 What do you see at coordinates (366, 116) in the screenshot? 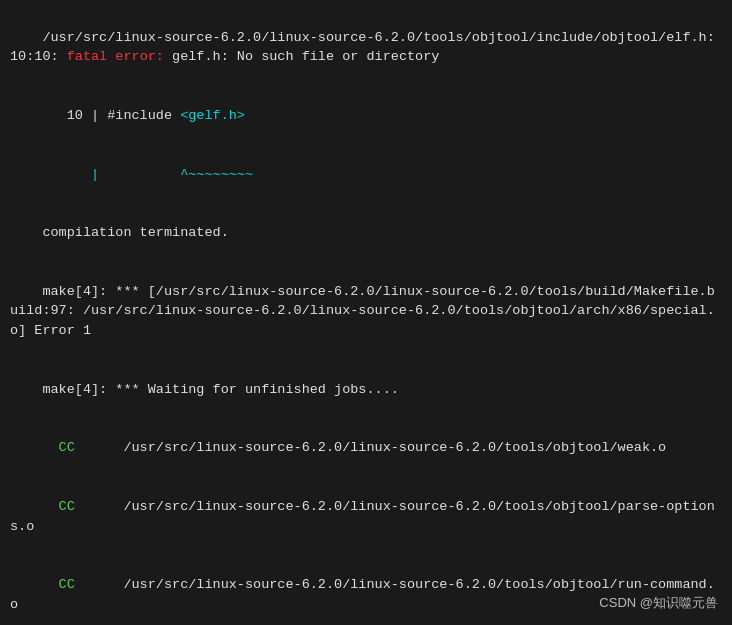
I see `terminal-line: 10 | #include <gelf.h>` at bounding box center [366, 116].